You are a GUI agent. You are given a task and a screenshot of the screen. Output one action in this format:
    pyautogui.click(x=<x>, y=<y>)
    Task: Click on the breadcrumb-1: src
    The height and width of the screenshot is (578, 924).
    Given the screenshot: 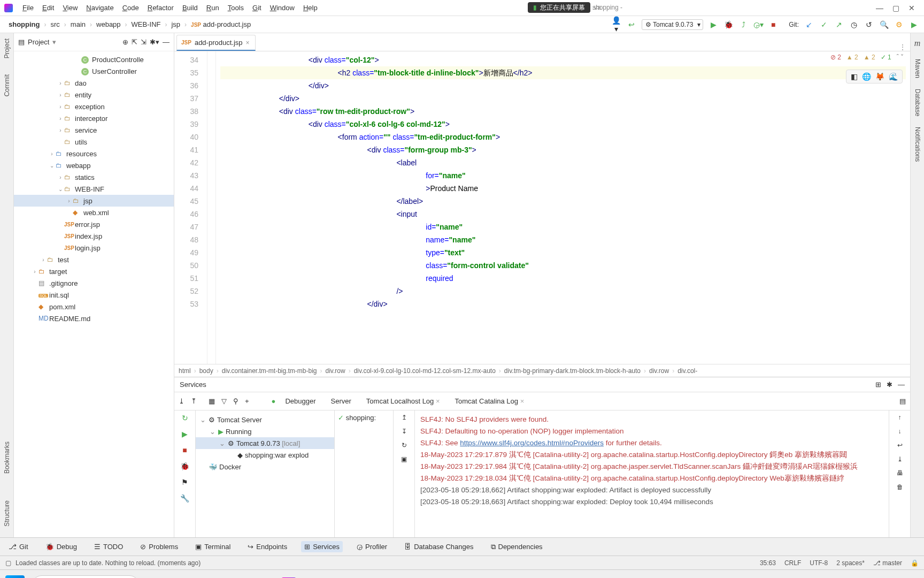 What is the action you would take?
    pyautogui.click(x=56, y=25)
    